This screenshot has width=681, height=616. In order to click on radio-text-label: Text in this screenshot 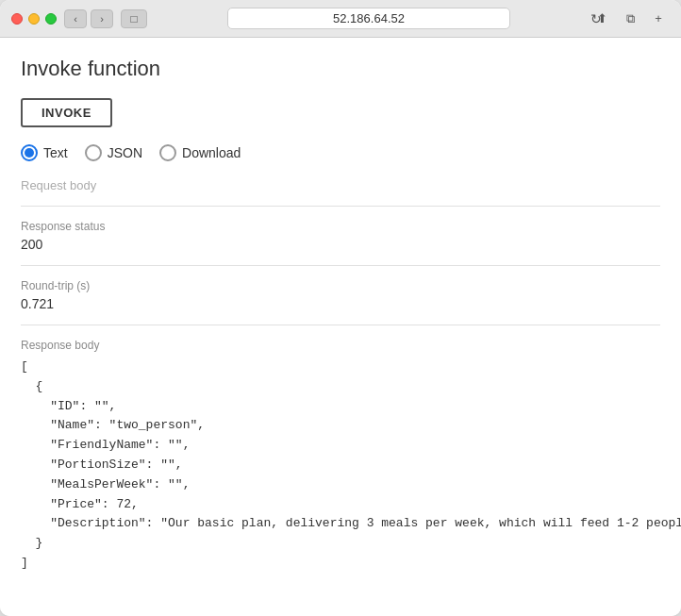, I will do `click(56, 153)`.